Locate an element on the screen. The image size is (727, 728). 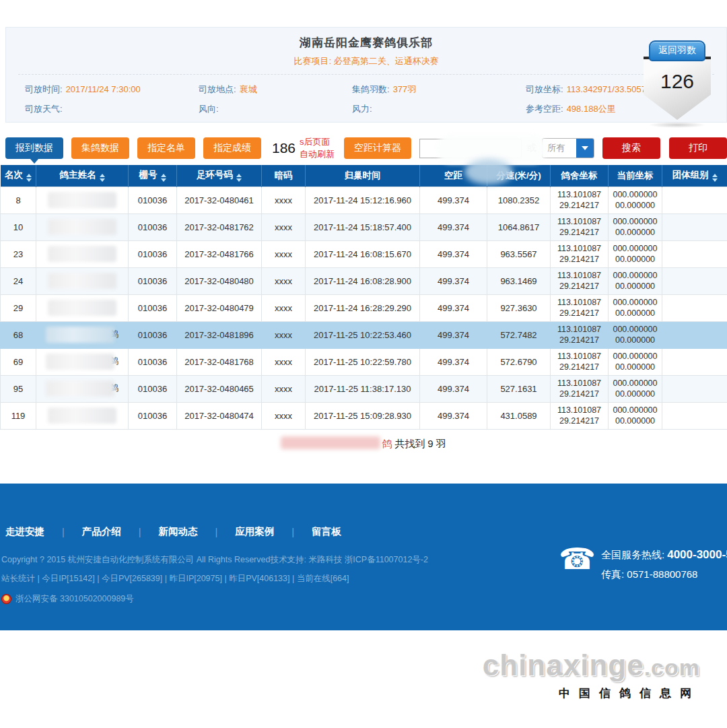
time-cell: 2017-11-25 15:09:28.930 is located at coordinates (363, 416).